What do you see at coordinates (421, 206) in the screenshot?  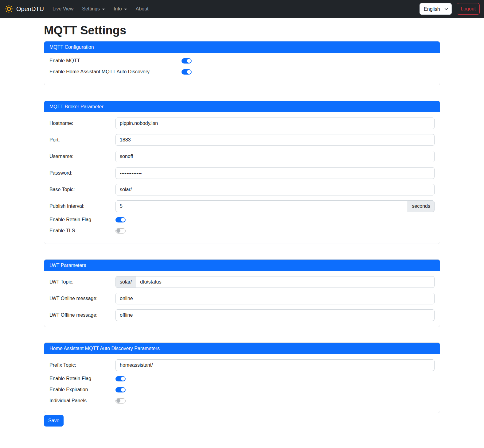 I see `publish-interval-unit: seconds` at bounding box center [421, 206].